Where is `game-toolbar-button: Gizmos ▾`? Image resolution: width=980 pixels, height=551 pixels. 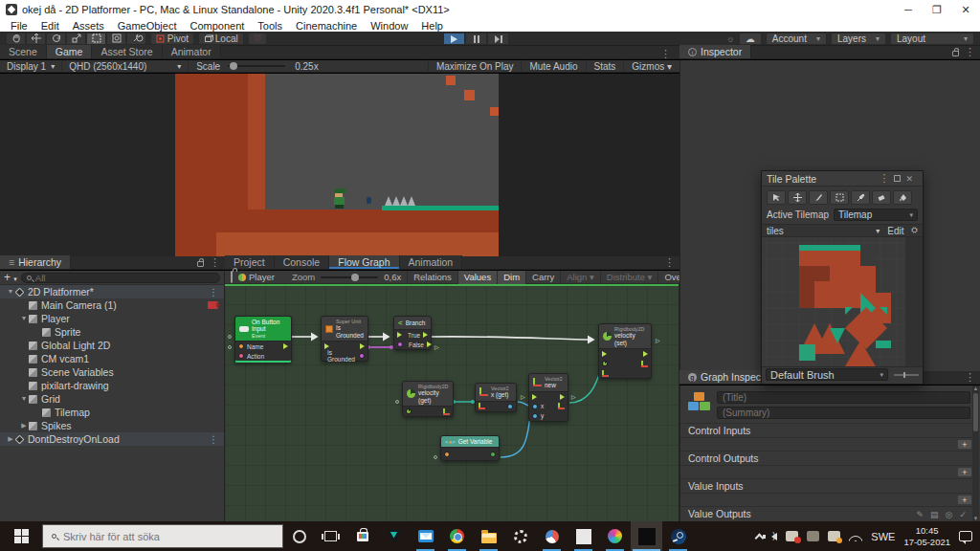 game-toolbar-button: Gizmos ▾ is located at coordinates (651, 67).